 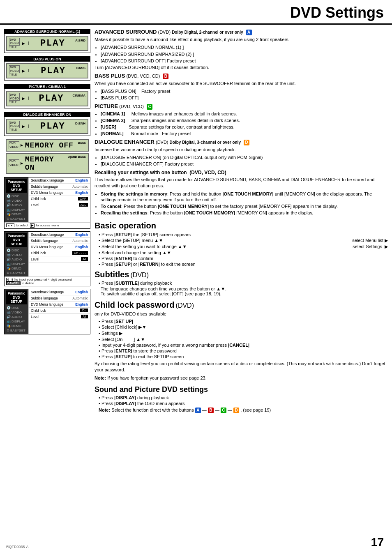 I want to click on dialogue-enhancer-qualifier: Dolby Digital, 3-channel or over only, so click(x=205, y=142).